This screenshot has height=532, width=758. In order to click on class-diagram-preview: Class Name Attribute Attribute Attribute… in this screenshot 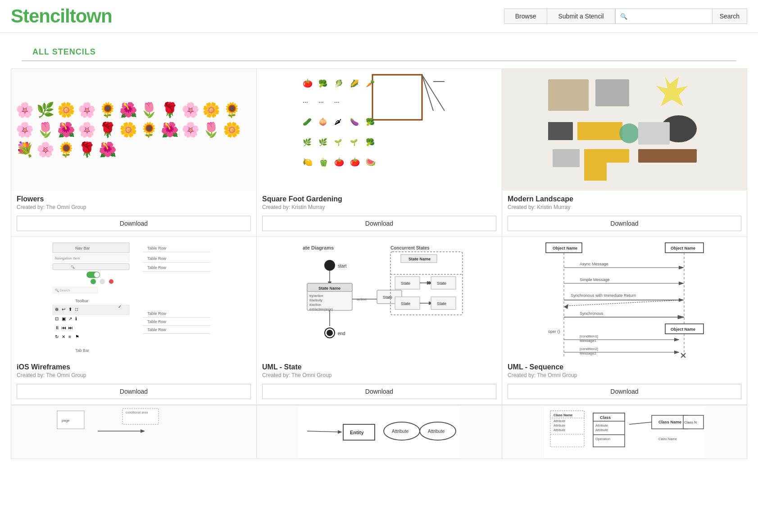, I will do `click(624, 432)`.